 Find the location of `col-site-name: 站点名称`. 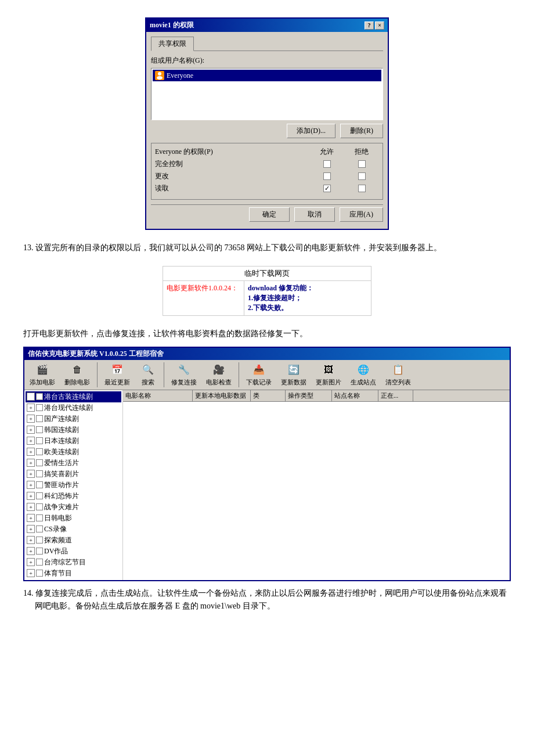

col-site-name: 站点名称 is located at coordinates (355, 396).